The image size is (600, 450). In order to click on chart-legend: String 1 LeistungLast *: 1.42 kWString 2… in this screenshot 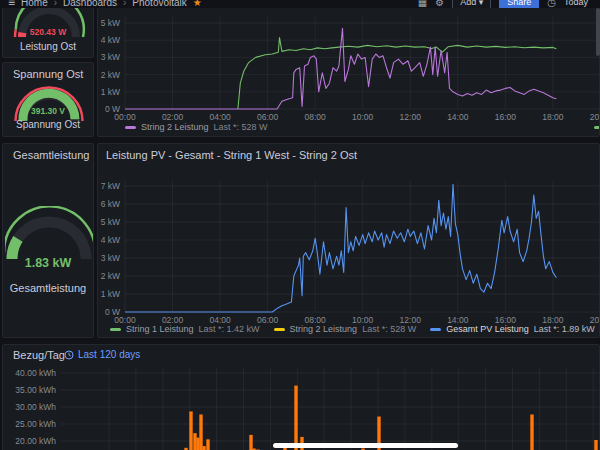, I will do `click(352, 329)`.